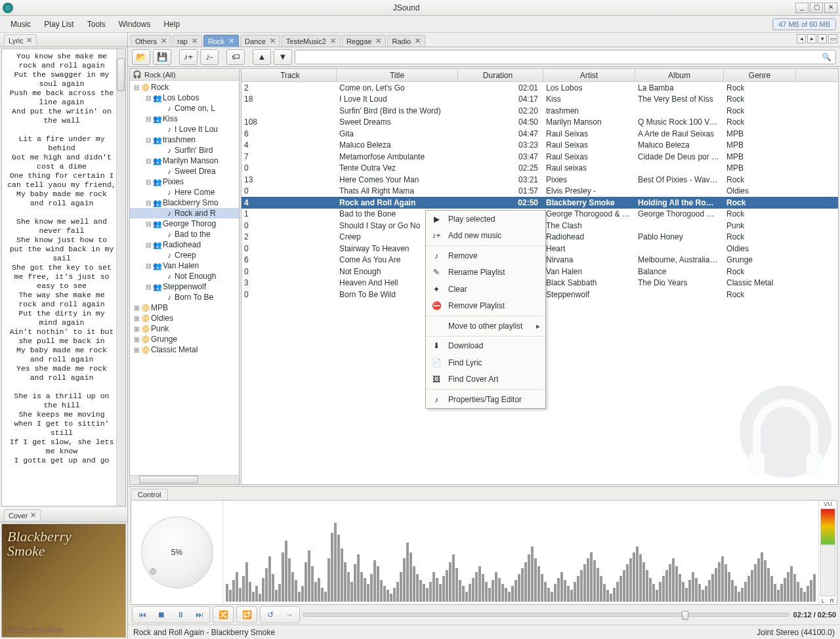 The height and width of the screenshot is (639, 840). What do you see at coordinates (486, 310) in the screenshot?
I see `context-menu: ▶Play selected♪+Add new music♪Remove✎Ren…` at bounding box center [486, 310].